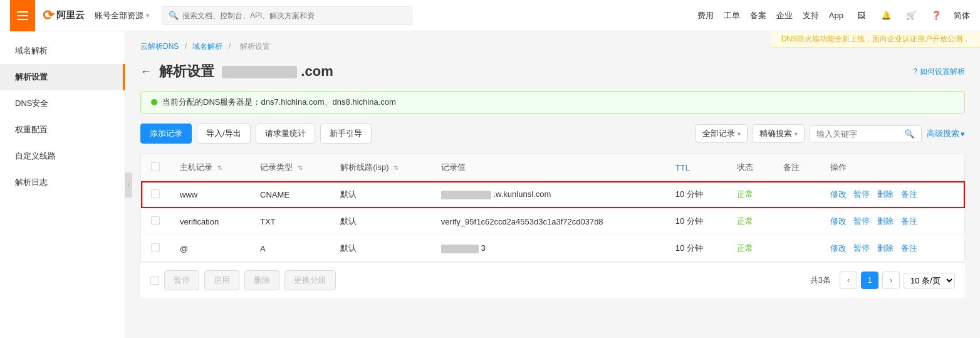 The image size is (980, 338). I want to click on row3-remark, so click(797, 248).